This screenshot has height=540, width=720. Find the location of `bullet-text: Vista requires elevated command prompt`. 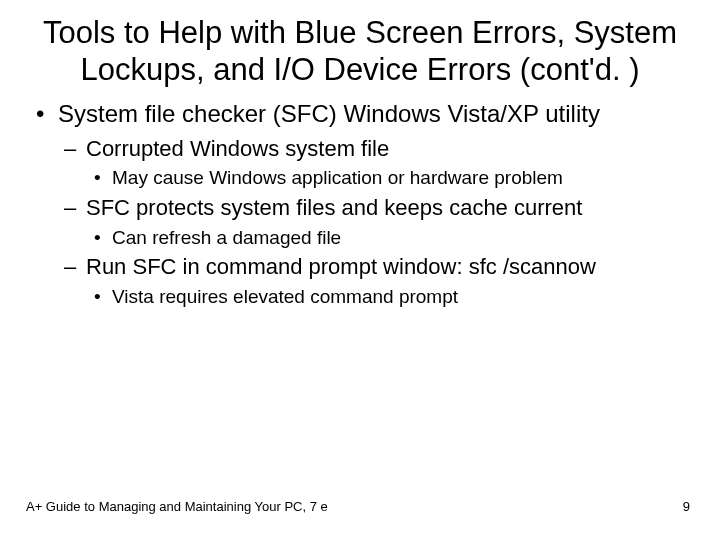

bullet-text: Vista requires elevated command prompt is located at coordinates (285, 296).